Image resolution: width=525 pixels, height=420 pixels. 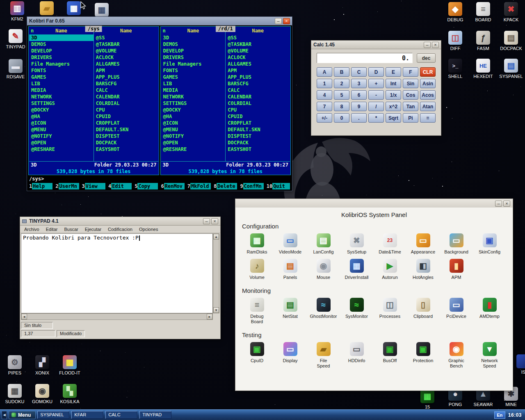 I want to click on desktop-icon-kosilka: ▚KOSILKA, so click(x=70, y=394).